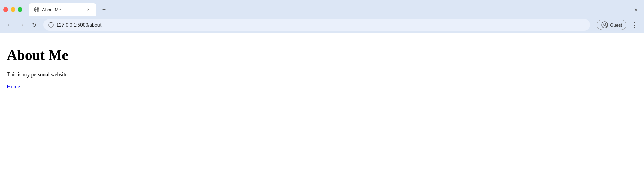  I want to click on address-input, so click(321, 25).